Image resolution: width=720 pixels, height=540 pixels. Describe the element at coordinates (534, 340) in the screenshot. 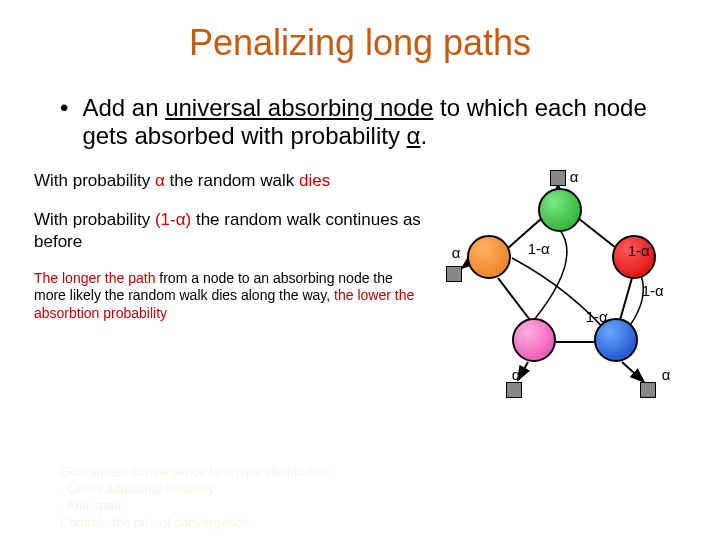

I see `node-pink` at that location.